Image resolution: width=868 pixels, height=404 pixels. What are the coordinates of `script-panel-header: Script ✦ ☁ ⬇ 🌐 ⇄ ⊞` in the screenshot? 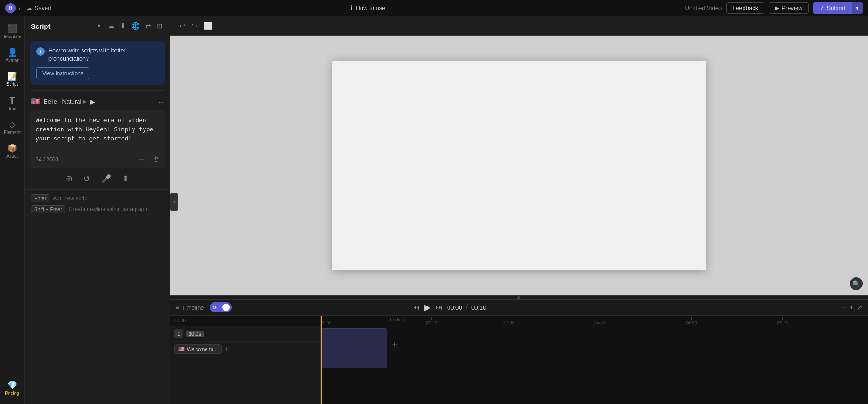 It's located at (98, 26).